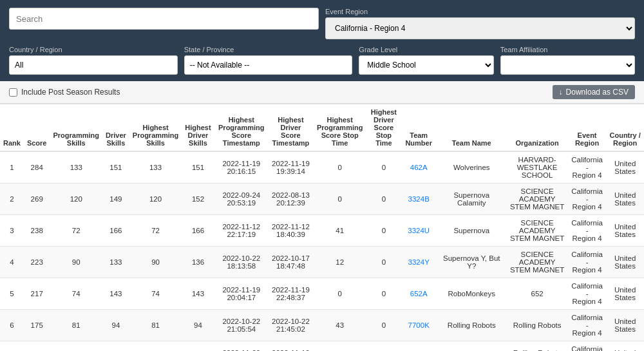  What do you see at coordinates (76, 231) in the screenshot?
I see `table-cell-2: 72` at bounding box center [76, 231].